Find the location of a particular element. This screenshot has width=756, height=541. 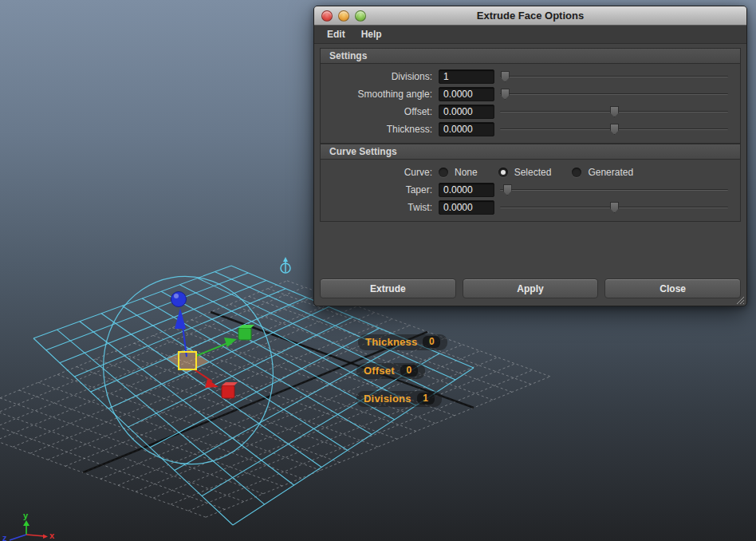

settings-section-body: Divisions: 1 Smoothing angle: 0.0000 is located at coordinates (530, 104).